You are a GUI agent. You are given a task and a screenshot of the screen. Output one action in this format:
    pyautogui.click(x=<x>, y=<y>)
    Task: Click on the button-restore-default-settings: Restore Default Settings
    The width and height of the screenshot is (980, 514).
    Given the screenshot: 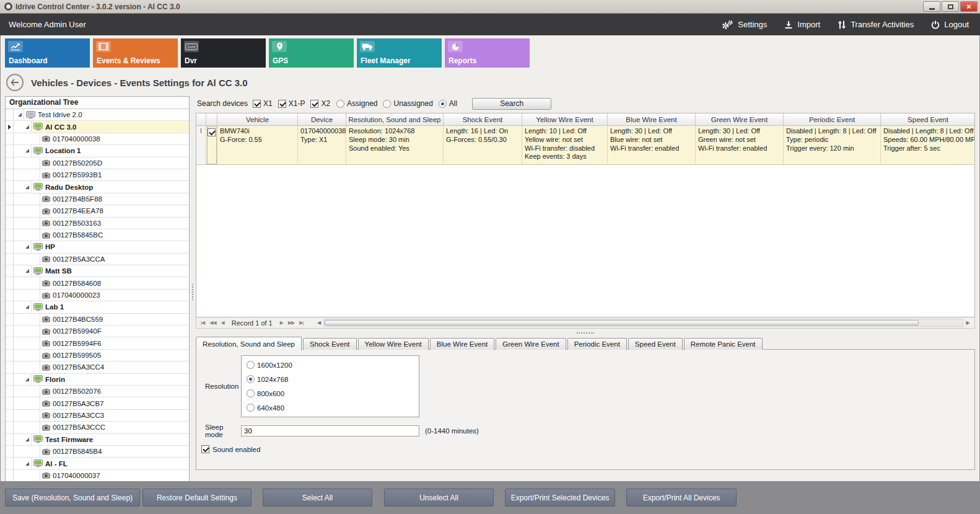 What is the action you would take?
    pyautogui.click(x=197, y=497)
    